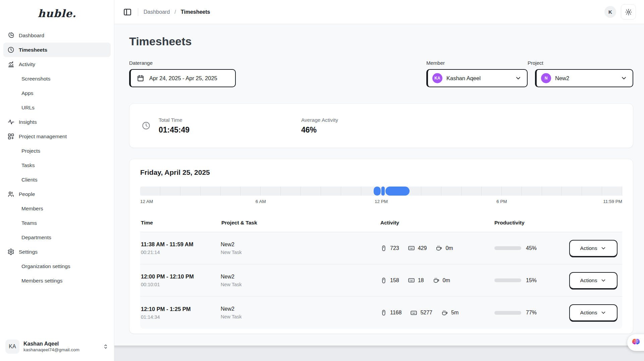 The image size is (644, 361). I want to click on sidebar-item-project-management: Project management, so click(57, 136).